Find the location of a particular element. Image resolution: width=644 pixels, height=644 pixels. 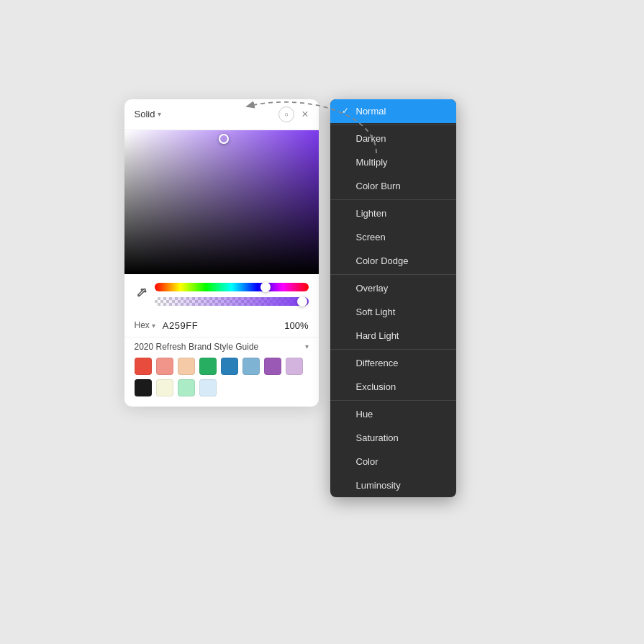

swatch-light-blue is located at coordinates (251, 366).